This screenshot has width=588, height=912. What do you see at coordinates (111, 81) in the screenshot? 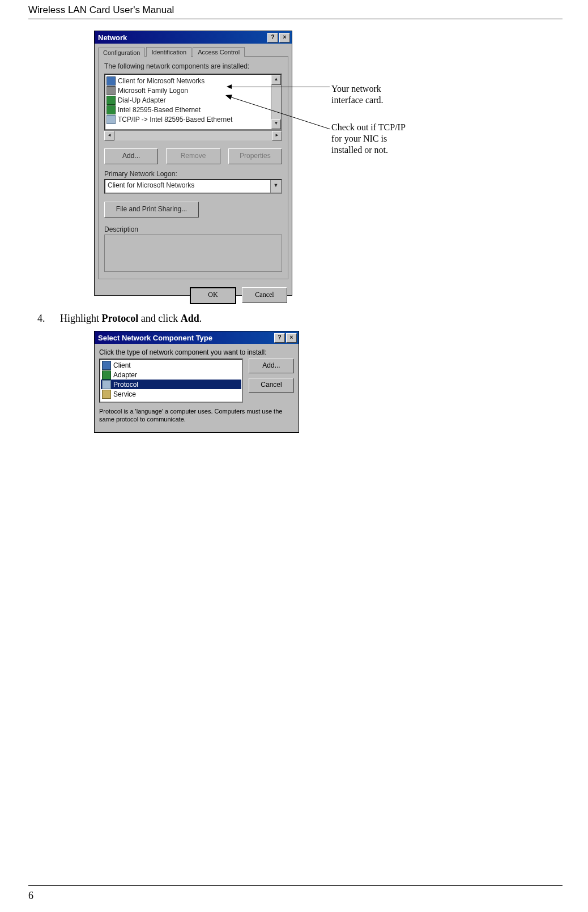
I see `computer-icon` at bounding box center [111, 81].